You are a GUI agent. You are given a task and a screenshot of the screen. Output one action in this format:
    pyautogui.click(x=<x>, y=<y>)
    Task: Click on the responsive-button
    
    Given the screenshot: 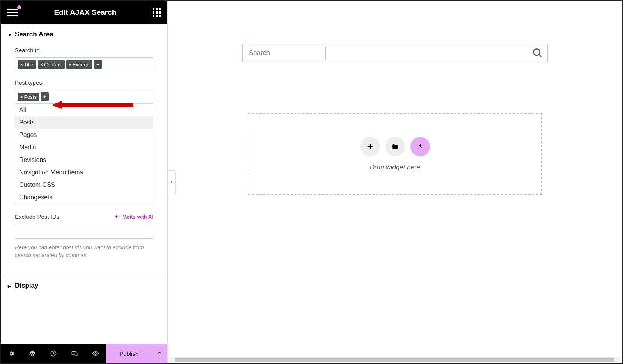 What is the action you would take?
    pyautogui.click(x=75, y=353)
    